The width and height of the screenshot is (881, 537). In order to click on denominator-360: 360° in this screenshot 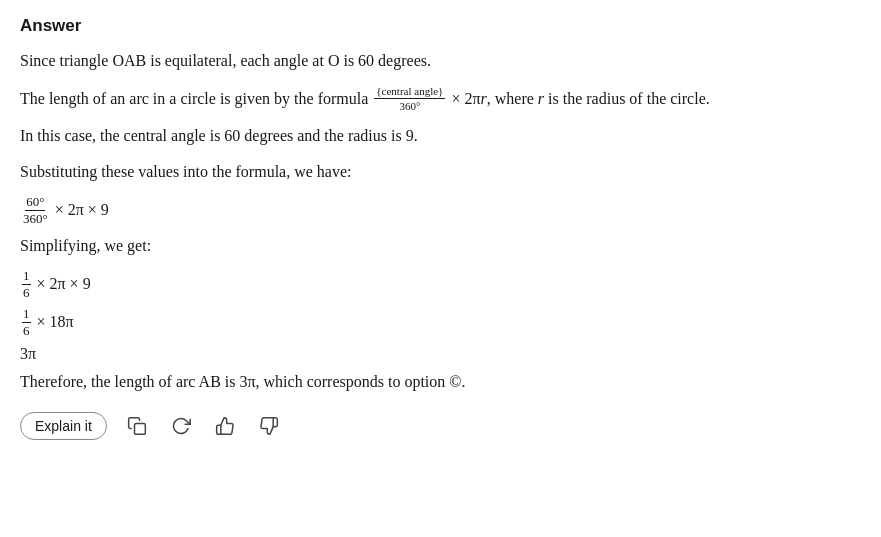, I will do `click(36, 219)`.